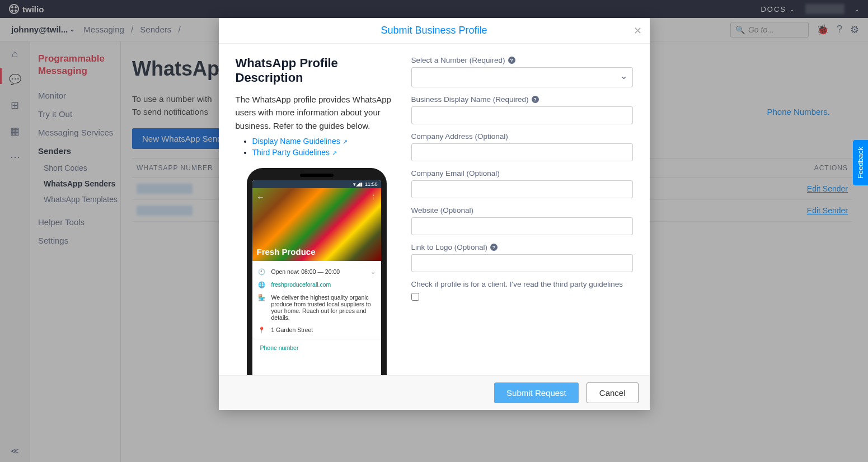  Describe the element at coordinates (522, 226) in the screenshot. I see `input-website` at that location.